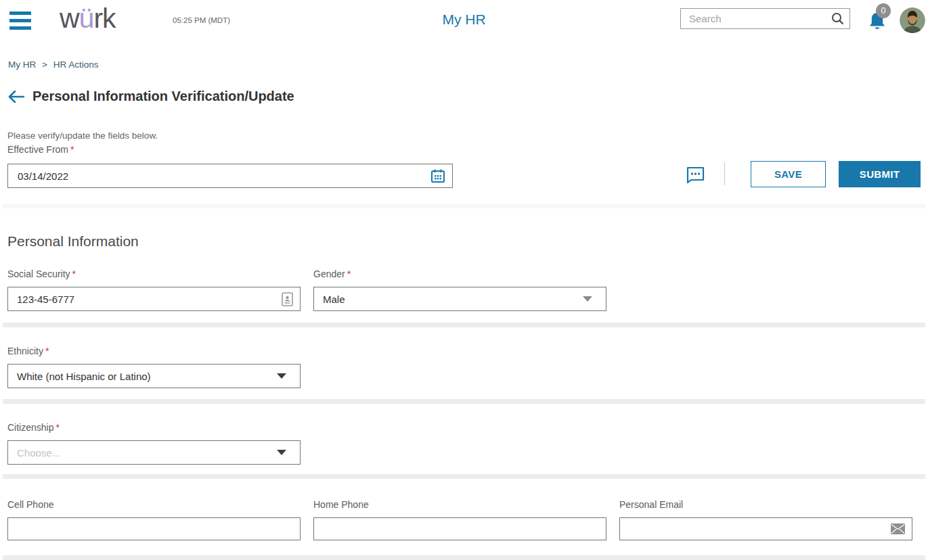 This screenshot has height=560, width=928. What do you see at coordinates (202, 20) in the screenshot?
I see `clock-time: 05:25 PM (MDT)` at bounding box center [202, 20].